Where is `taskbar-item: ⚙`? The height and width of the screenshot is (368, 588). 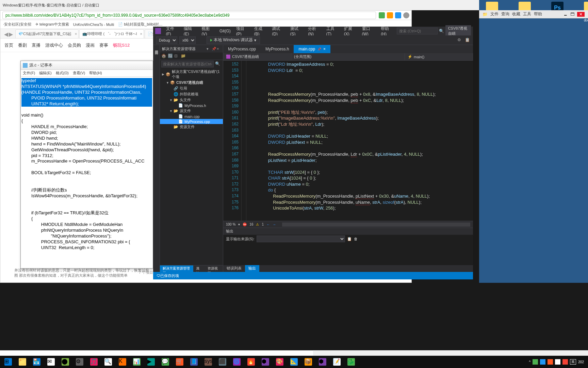
taskbar-item: ⚙ is located at coordinates (80, 362).